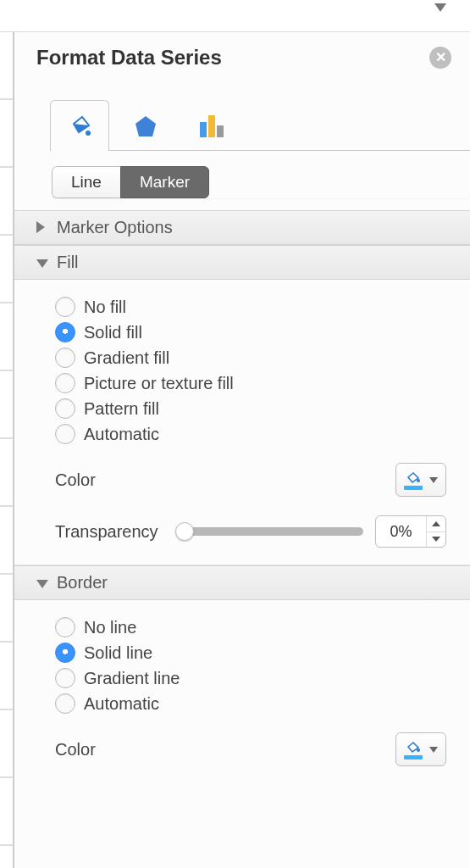 The height and width of the screenshot is (868, 470). Describe the element at coordinates (113, 332) in the screenshot. I see `fill-option-label: Solid fill` at that location.